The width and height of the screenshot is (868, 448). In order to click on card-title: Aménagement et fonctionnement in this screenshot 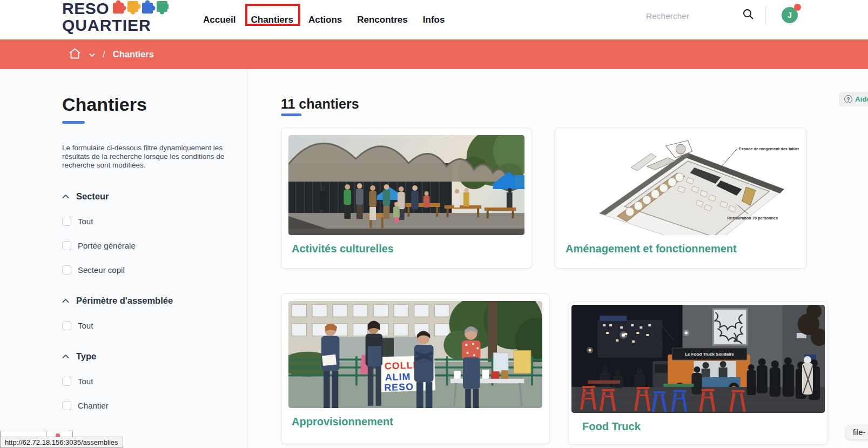, I will do `click(682, 249)`.